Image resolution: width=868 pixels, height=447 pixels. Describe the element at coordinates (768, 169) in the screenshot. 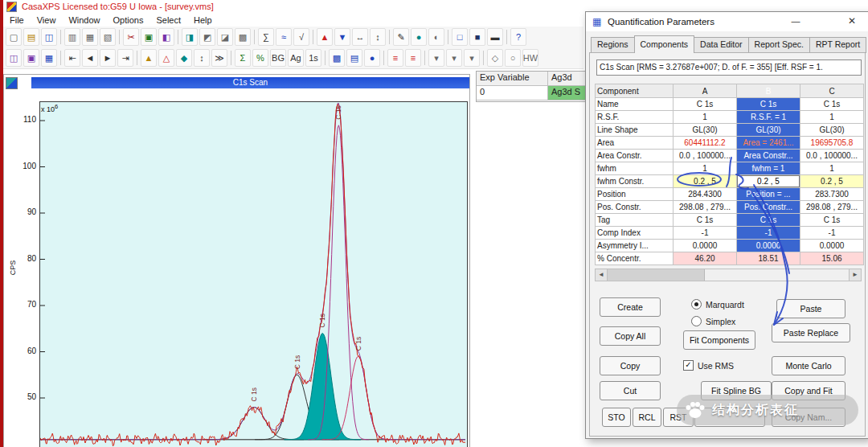

I see `param-cell: fwhm = 1` at that location.